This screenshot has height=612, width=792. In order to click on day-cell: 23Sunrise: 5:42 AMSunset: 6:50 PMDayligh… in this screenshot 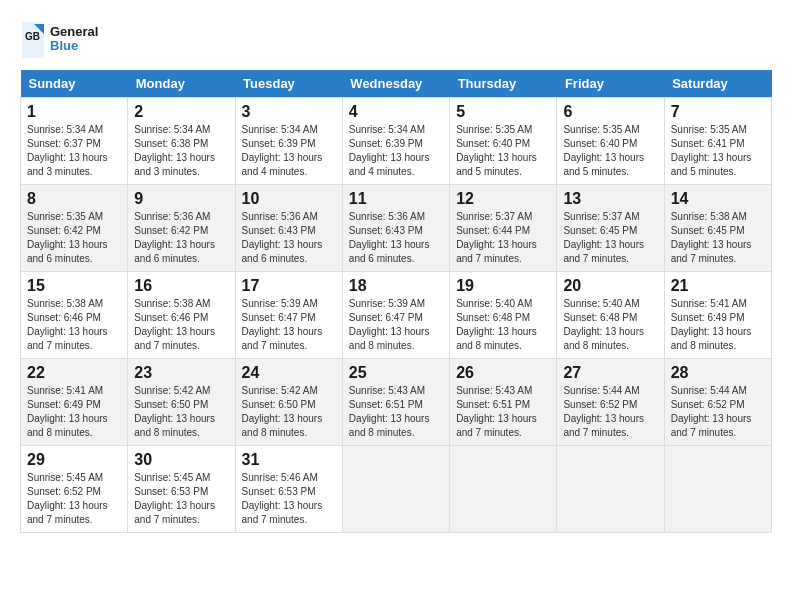, I will do `click(182, 402)`.